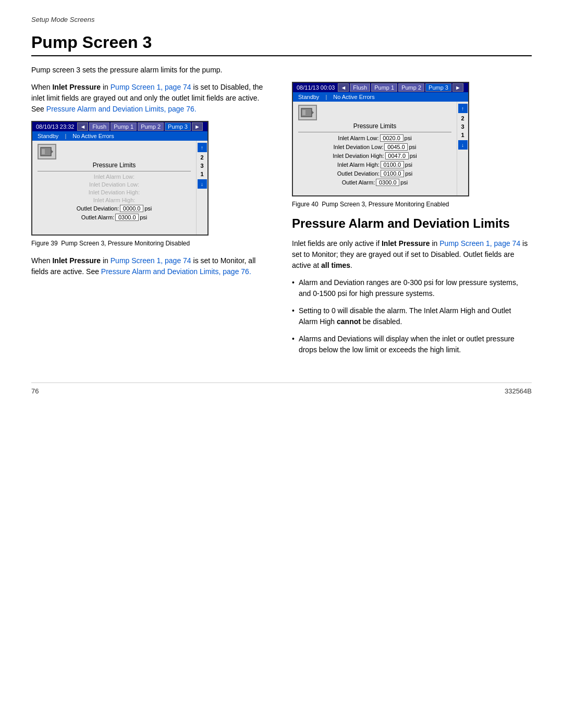  What do you see at coordinates (120, 188) in the screenshot?
I see `screen1-body: Pressure Limits Inlet Alarm Low: Inlet D…` at bounding box center [120, 188].